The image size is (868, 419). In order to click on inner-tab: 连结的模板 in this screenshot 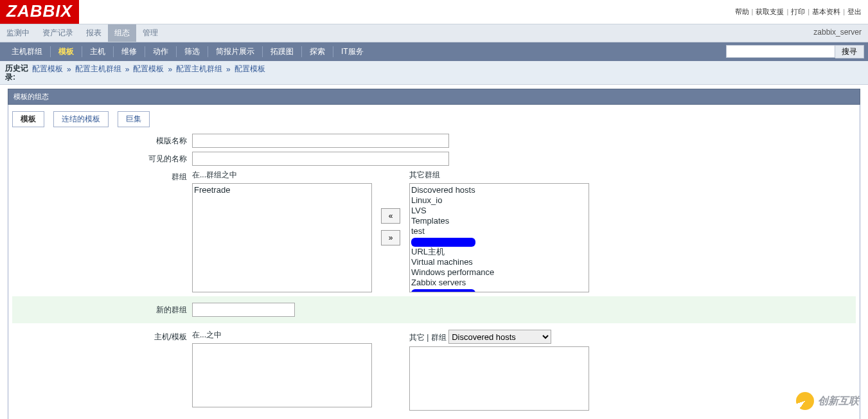, I will do `click(81, 120)`.